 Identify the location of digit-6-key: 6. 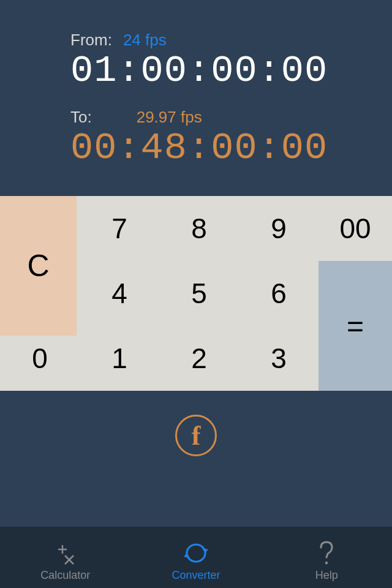
(279, 293).